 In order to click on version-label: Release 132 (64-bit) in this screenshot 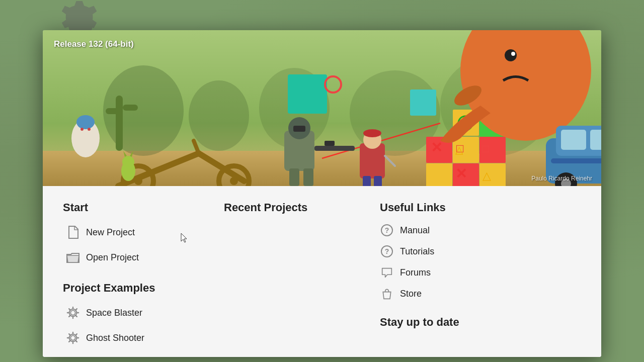, I will do `click(94, 44)`.